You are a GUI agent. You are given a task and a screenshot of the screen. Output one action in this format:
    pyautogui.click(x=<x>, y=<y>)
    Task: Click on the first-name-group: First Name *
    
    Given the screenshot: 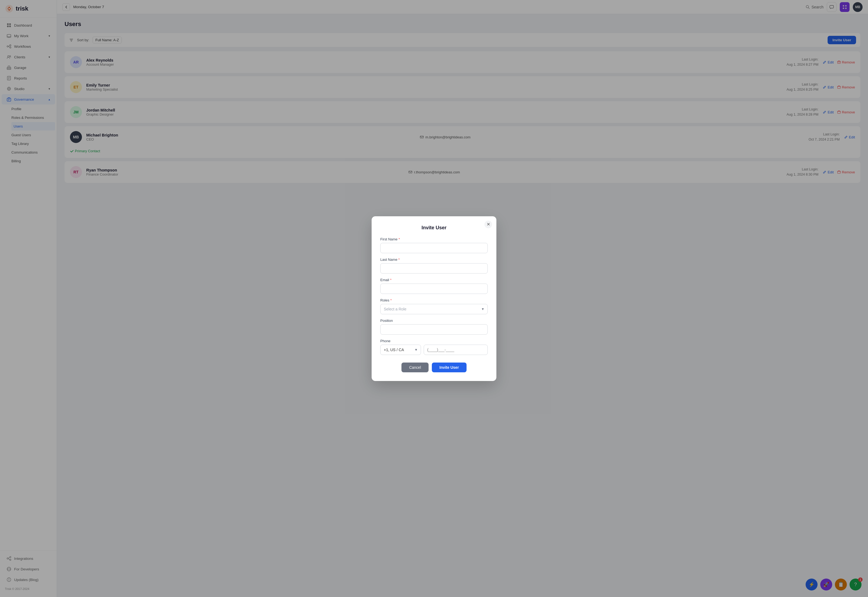 What is the action you would take?
    pyautogui.click(x=434, y=245)
    